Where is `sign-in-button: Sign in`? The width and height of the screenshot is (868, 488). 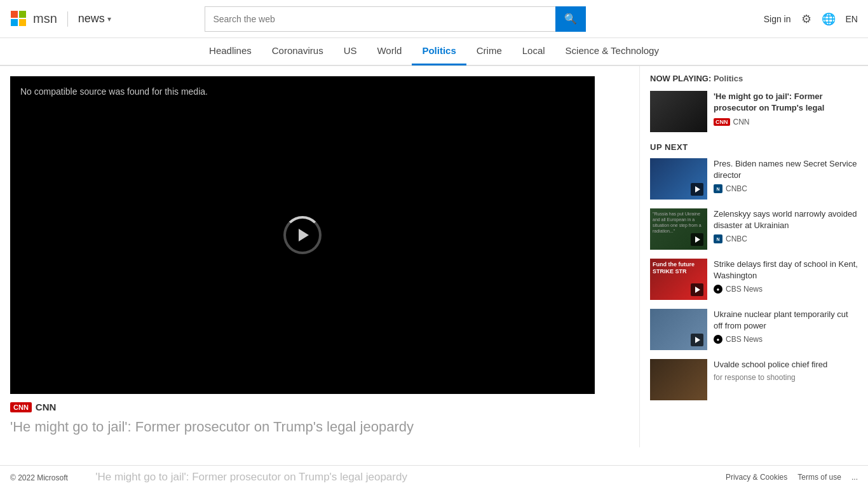
sign-in-button: Sign in is located at coordinates (778, 19).